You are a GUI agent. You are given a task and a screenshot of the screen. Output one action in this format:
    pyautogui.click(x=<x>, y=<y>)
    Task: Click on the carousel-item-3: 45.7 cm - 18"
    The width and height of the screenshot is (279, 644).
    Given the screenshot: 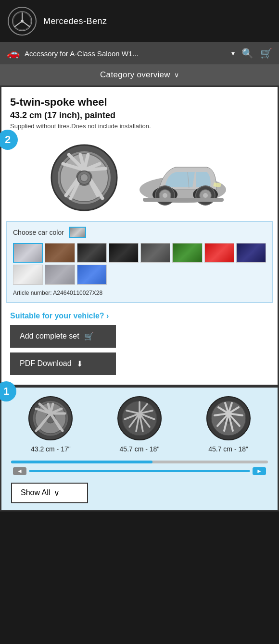 What is the action you would take?
    pyautogui.click(x=228, y=424)
    